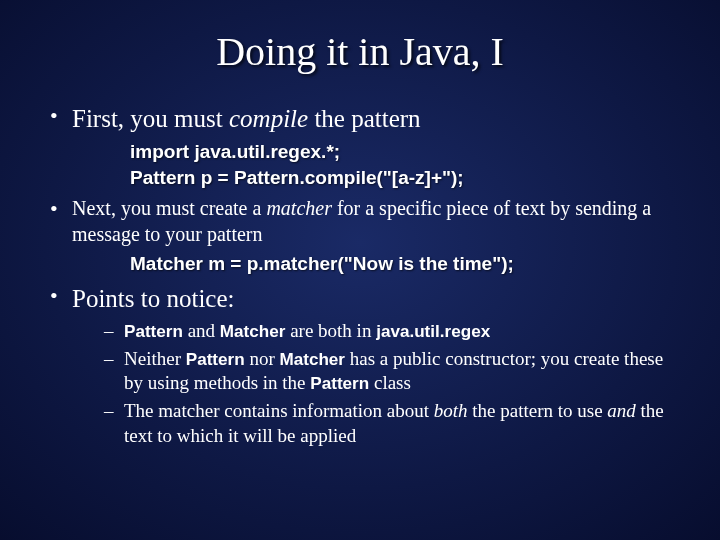 The height and width of the screenshot is (540, 720). Describe the element at coordinates (403, 178) in the screenshot. I see `code-line: Pattern p = Pattern.compile("[a-z]+");` at that location.